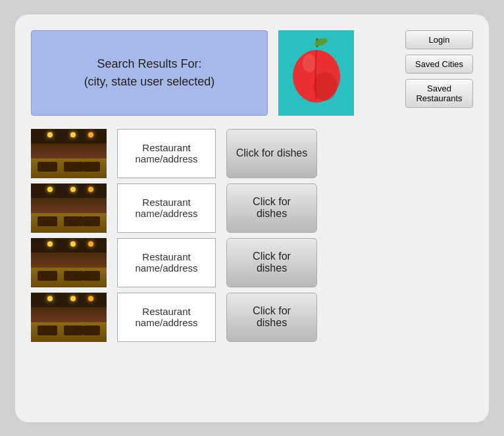  Describe the element at coordinates (272, 317) in the screenshot. I see `click-for-dishes-button-4: Click fordishes` at that location.